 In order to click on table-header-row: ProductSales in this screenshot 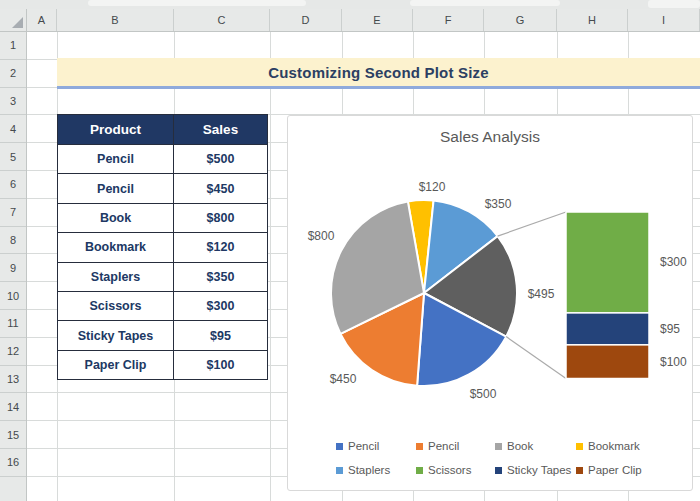, I will do `click(163, 130)`.